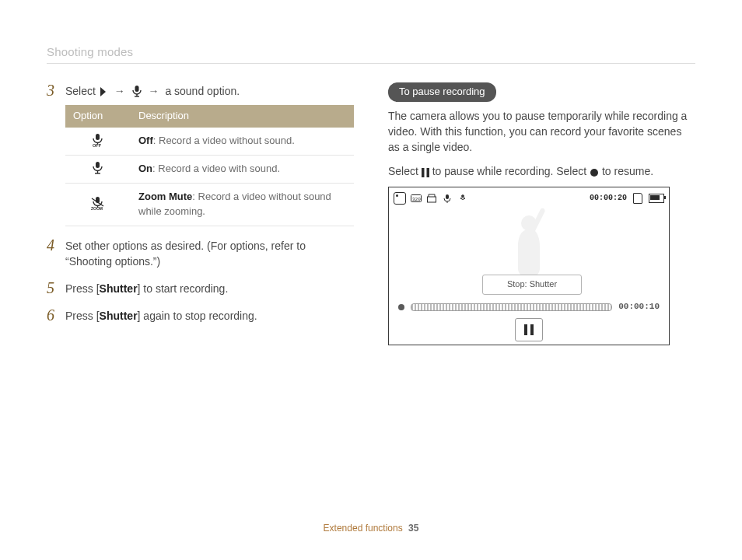 The width and height of the screenshot is (742, 560). Describe the element at coordinates (210, 142) in the screenshot. I see `table-row: OFF Off: Record a video without sound.` at that location.